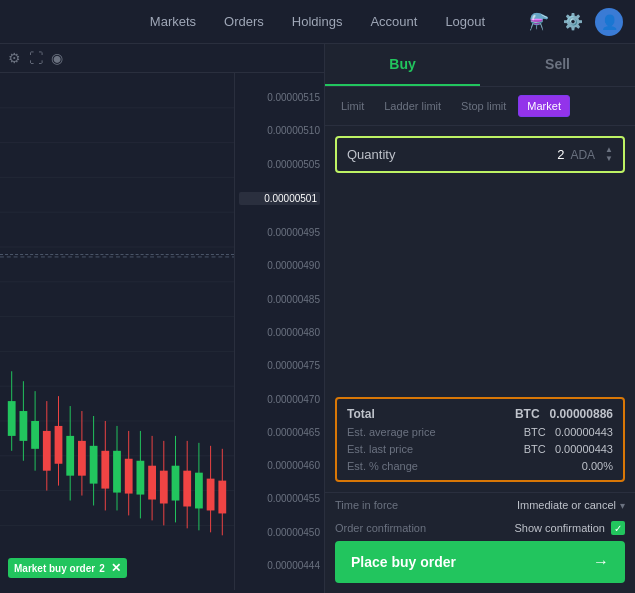  What do you see at coordinates (280, 266) in the screenshot?
I see `price-5: 0.00000490` at bounding box center [280, 266].